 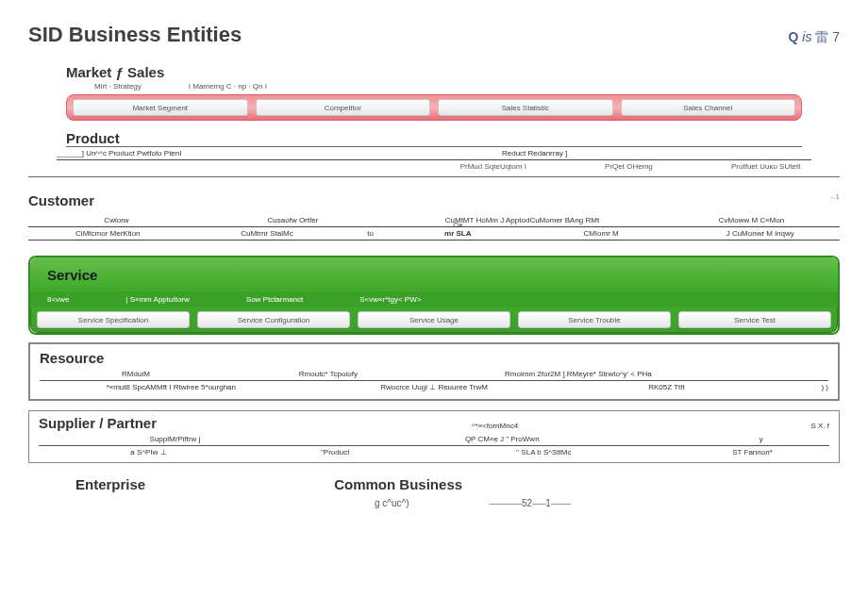 I want to click on customer-marker: -.1, so click(x=836, y=196).